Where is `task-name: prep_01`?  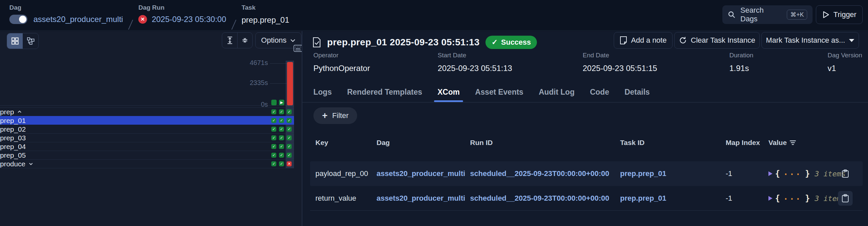 task-name: prep_01 is located at coordinates (13, 120).